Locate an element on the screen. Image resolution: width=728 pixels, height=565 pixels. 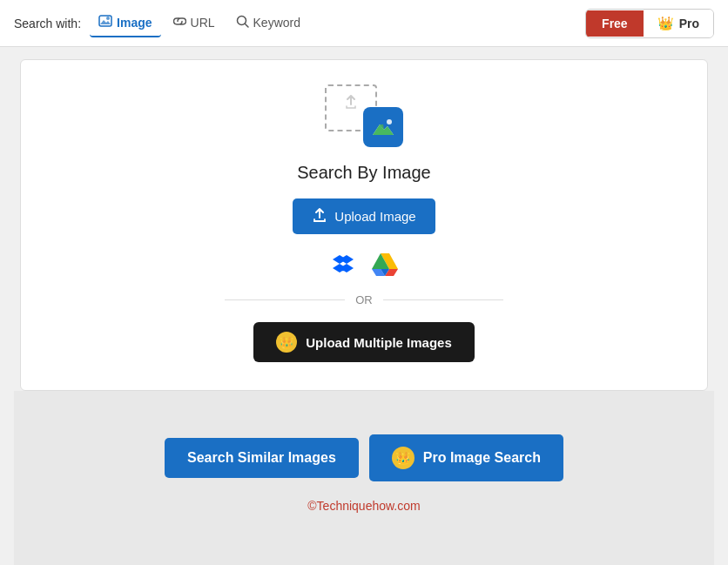
upload-arrow-icon is located at coordinates (351, 102).